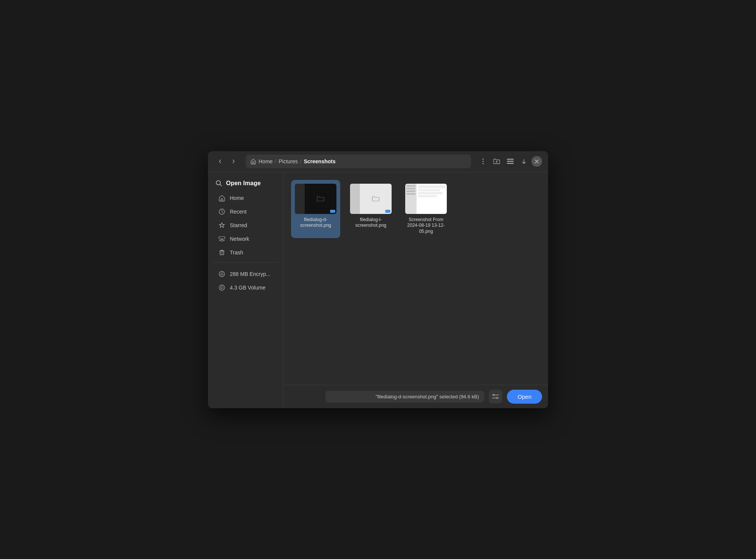  What do you see at coordinates (320, 161) in the screenshot?
I see `breadcrumb-screenshots-label: Screenshots` at bounding box center [320, 161].